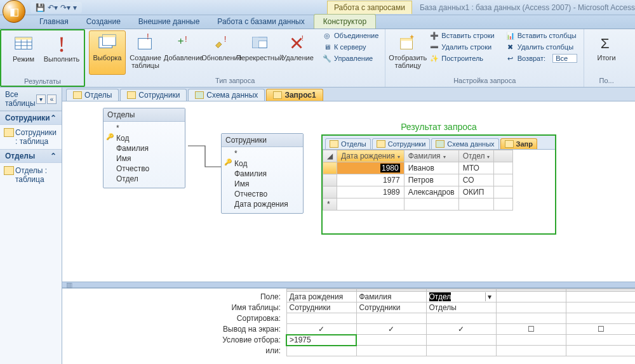 The height and width of the screenshot is (364, 635). I want to click on view-button: Режим, so click(23, 54).